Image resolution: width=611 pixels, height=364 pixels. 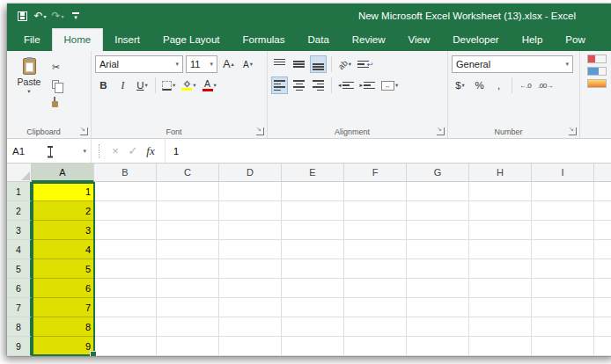 I want to click on cell-A1: 1, so click(x=63, y=192).